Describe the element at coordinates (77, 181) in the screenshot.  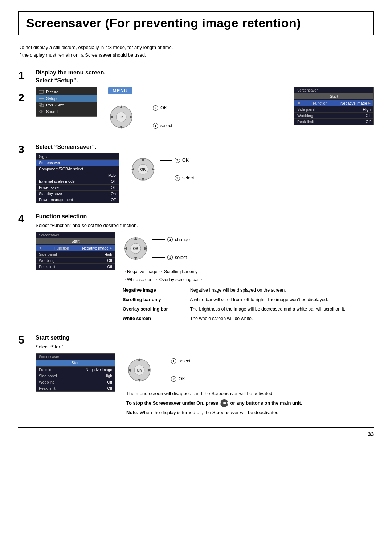
I see `sig-extscaler: External scaler mode Off` at that location.